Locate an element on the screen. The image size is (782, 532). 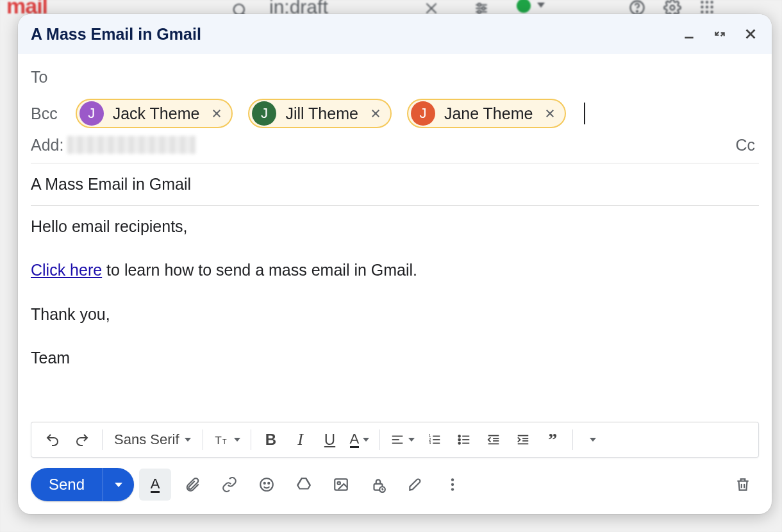
body-line-link: Click here to learn how to send a mass e… is located at coordinates (395, 270).